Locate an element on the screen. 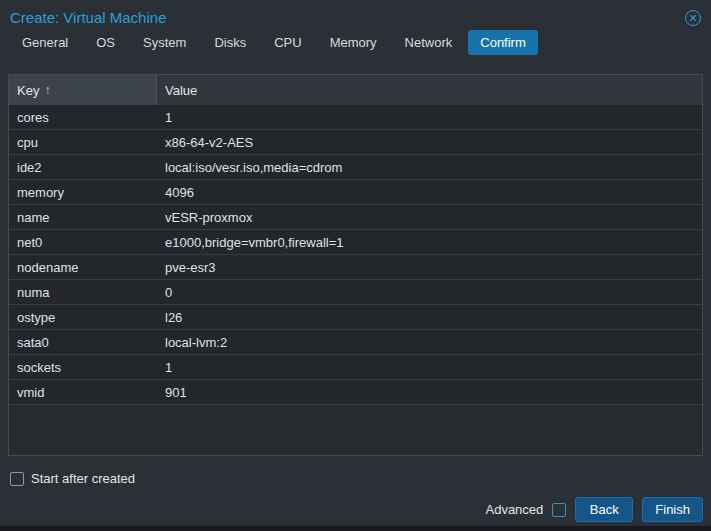  tab-bar: GeneralOSSystemDisksCPUMemoryNetworkConf… is located at coordinates (356, 46).